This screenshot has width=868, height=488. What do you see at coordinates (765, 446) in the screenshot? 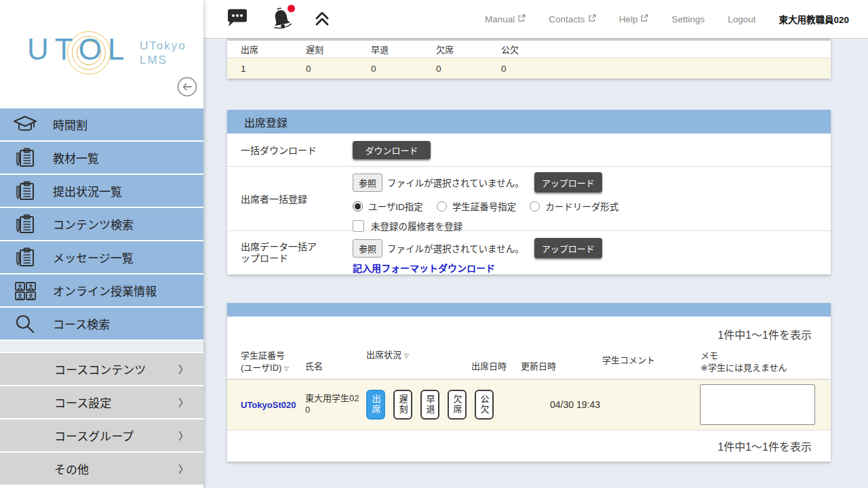
I see `result-count-bottom: 1件中1〜1件を表示` at bounding box center [765, 446].